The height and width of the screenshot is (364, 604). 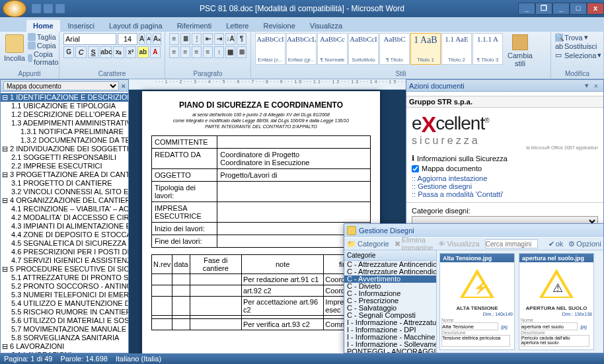 I want to click on status-language: Italiano (Italia), so click(x=139, y=359).